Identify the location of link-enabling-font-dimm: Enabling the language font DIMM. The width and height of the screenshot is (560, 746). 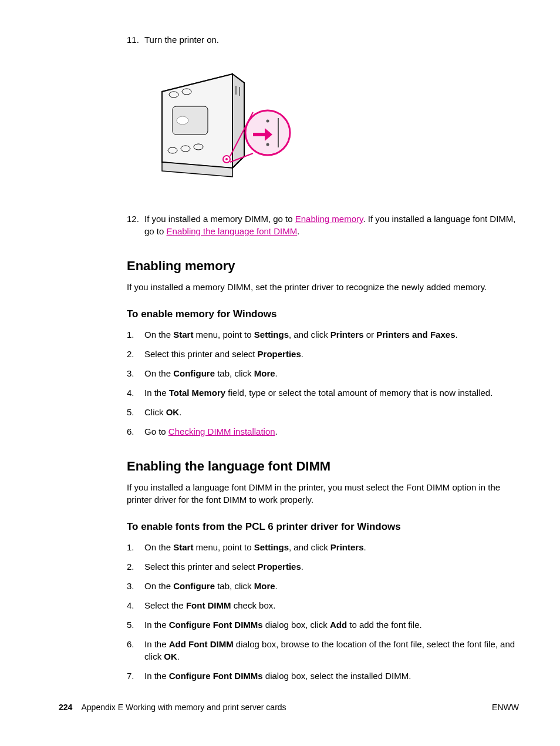
(232, 231).